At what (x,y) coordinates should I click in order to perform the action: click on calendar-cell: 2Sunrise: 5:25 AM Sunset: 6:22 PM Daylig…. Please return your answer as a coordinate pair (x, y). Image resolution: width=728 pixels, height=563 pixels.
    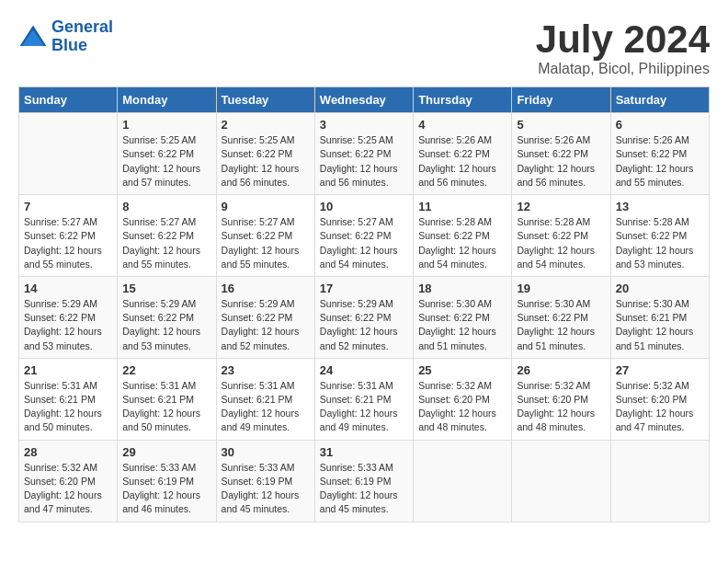
    Looking at the image, I should click on (265, 155).